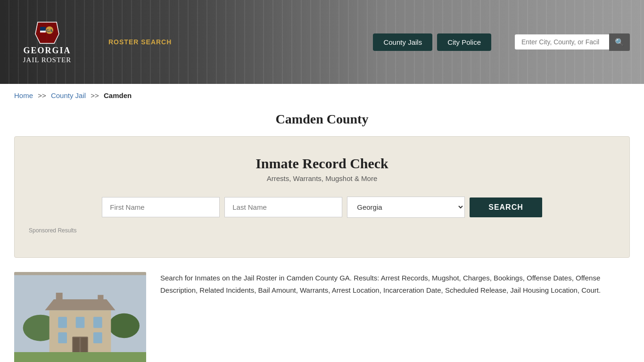 Image resolution: width=644 pixels, height=362 pixels. Describe the element at coordinates (80, 317) in the screenshot. I see `county-building-image` at that location.